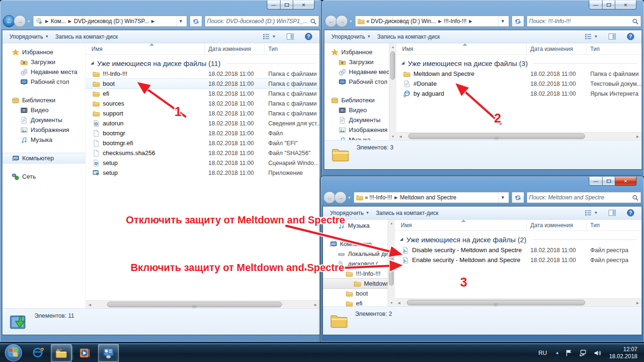 This screenshot has width=644, height=362. I want to click on clock: 12:07 18.02.2018, so click(624, 353).